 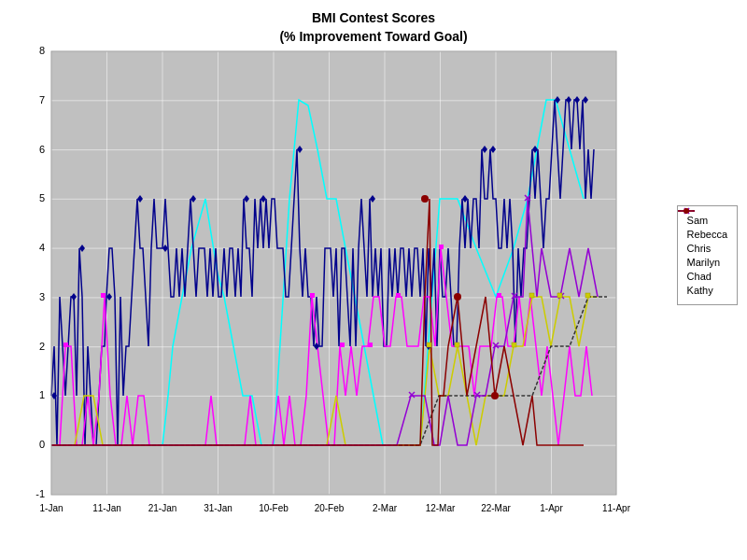 What do you see at coordinates (50, 508) in the screenshot?
I see `x-label-jan1: 1-Jan` at bounding box center [50, 508].